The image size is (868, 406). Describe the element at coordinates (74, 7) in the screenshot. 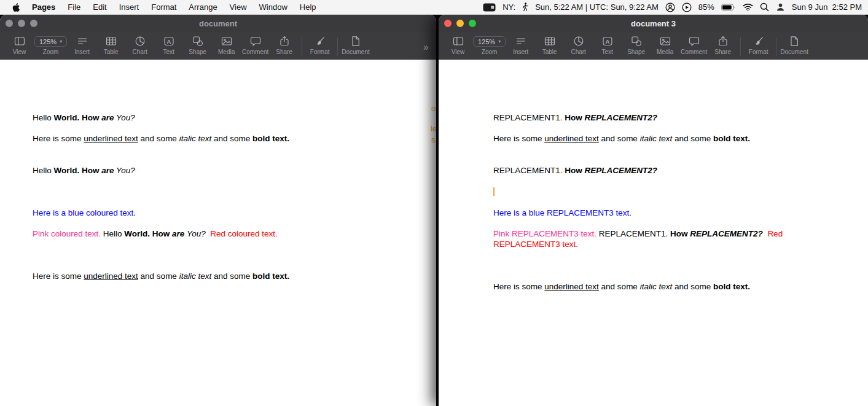

I see `menu-file: File` at that location.